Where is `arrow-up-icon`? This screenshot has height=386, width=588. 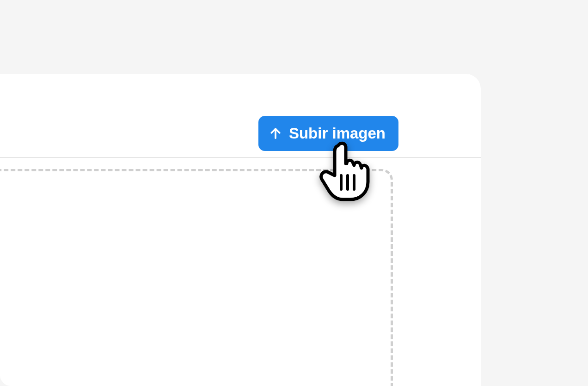
arrow-up-icon is located at coordinates (276, 133).